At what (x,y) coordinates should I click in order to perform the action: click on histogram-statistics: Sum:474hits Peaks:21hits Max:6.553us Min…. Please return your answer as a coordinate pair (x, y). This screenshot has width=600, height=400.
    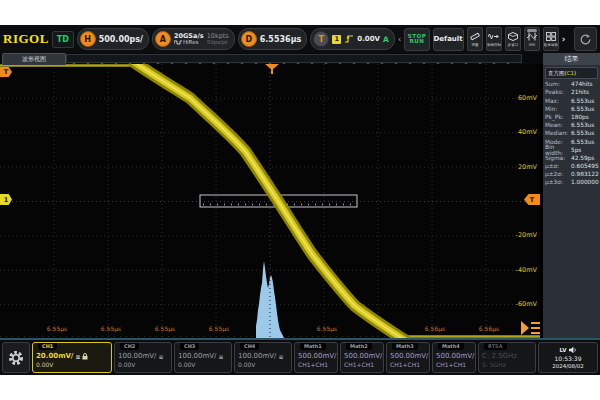
    Looking at the image, I should click on (572, 134).